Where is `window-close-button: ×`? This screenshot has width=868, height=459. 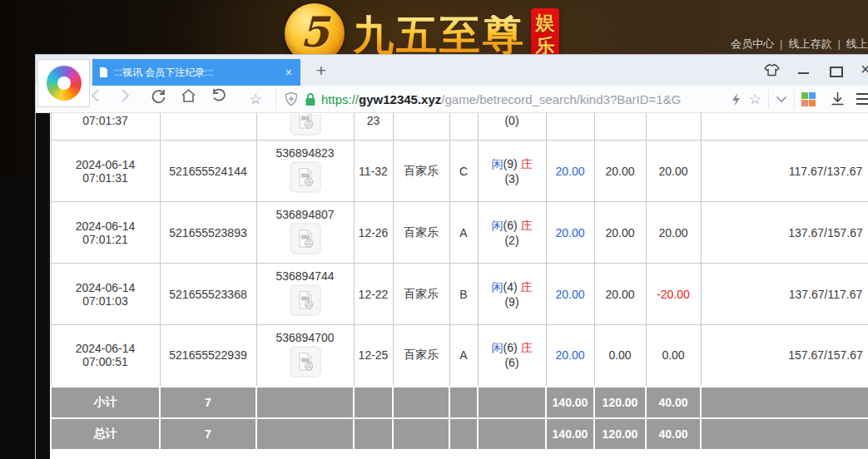 window-close-button: × is located at coordinates (864, 70).